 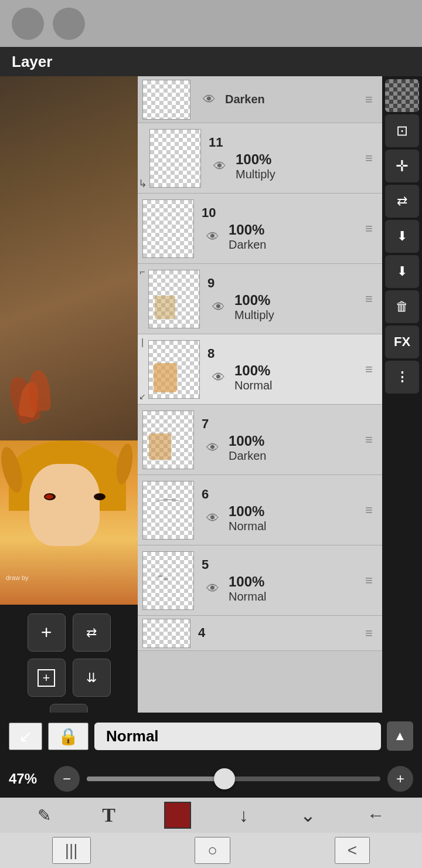 I want to click on opacity-increase-button: +, so click(x=400, y=779).